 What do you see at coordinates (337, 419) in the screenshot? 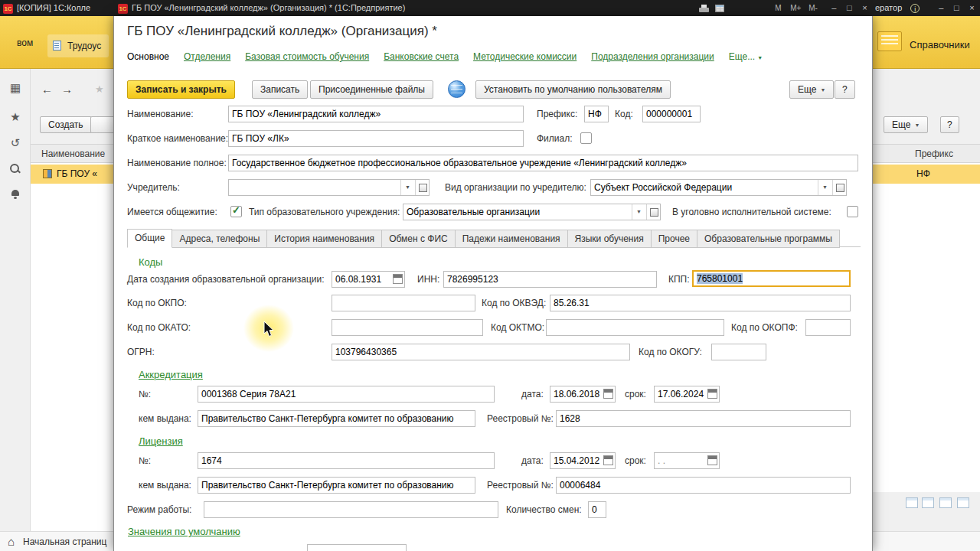
I see `accreditation-issued-input: Правительство Санкт-Петербурга комитет п…` at bounding box center [337, 419].